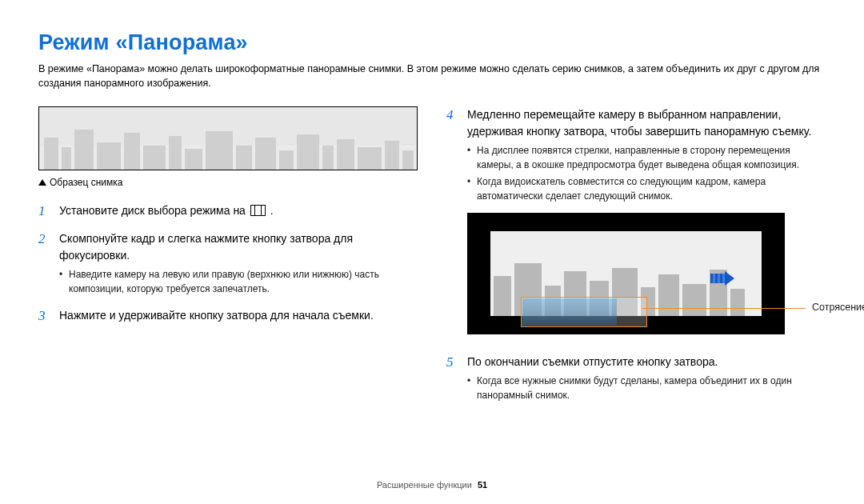  I want to click on step-sub-item: Наведите камеру на левую или правую (вер…, so click(237, 282).